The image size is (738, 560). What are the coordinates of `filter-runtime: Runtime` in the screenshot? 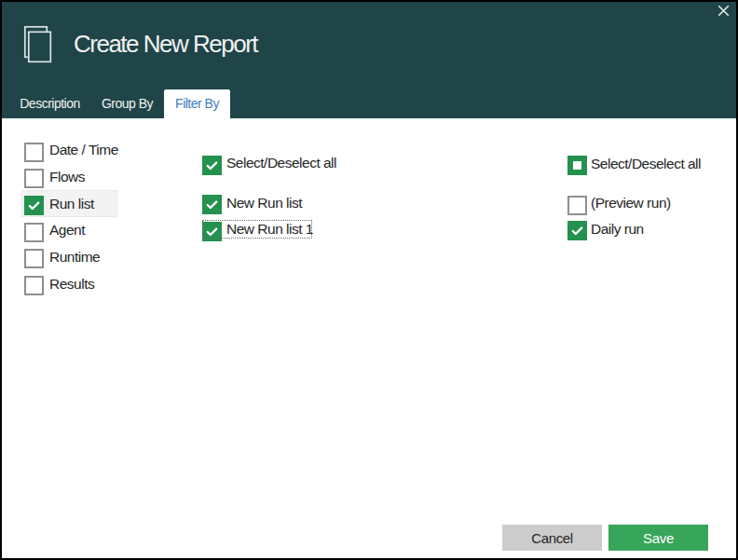 It's located at (62, 259).